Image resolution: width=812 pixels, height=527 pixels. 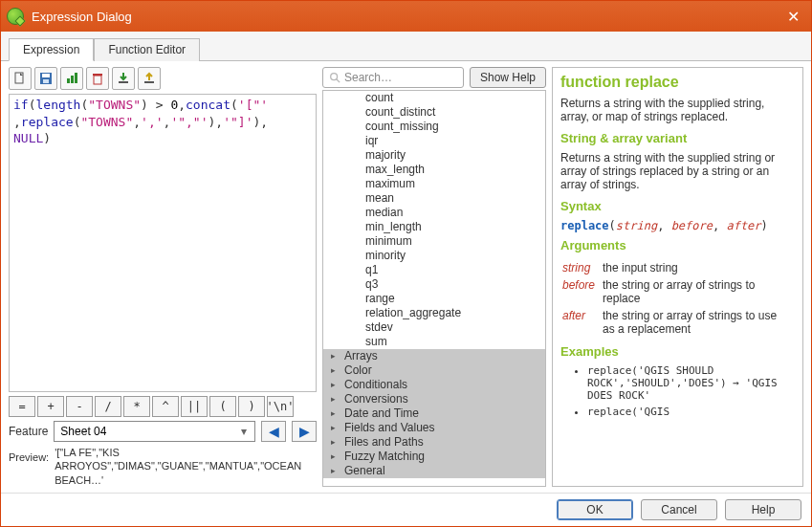 What do you see at coordinates (434, 199) in the screenshot?
I see `tree-item: mean` at bounding box center [434, 199].